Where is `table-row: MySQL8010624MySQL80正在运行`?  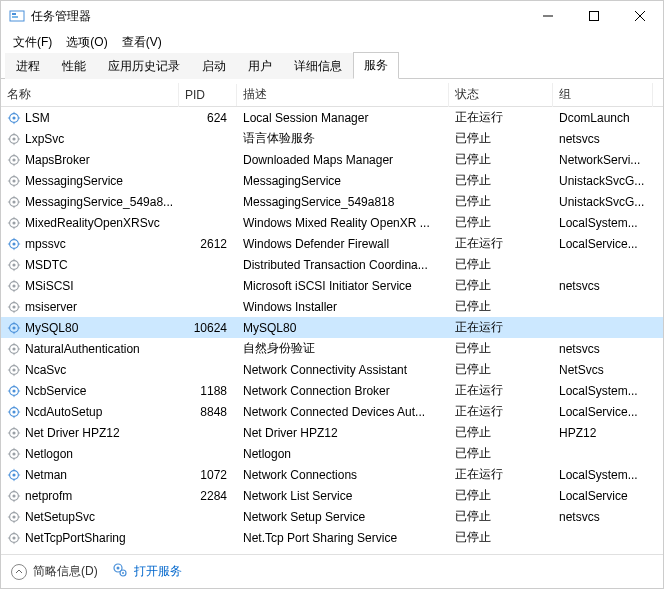
table-row: MySQL8010624MySQL80正在运行 is located at coordinates (332, 328).